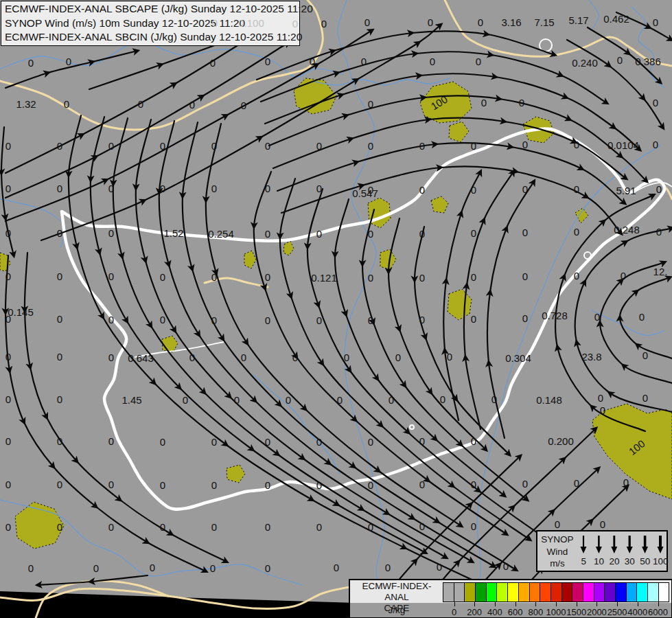 This screenshot has width=672, height=618. Describe the element at coordinates (397, 592) in the screenshot. I see `cape-legend-model-label: ECMWF-INDEX-ANAL` at that location.